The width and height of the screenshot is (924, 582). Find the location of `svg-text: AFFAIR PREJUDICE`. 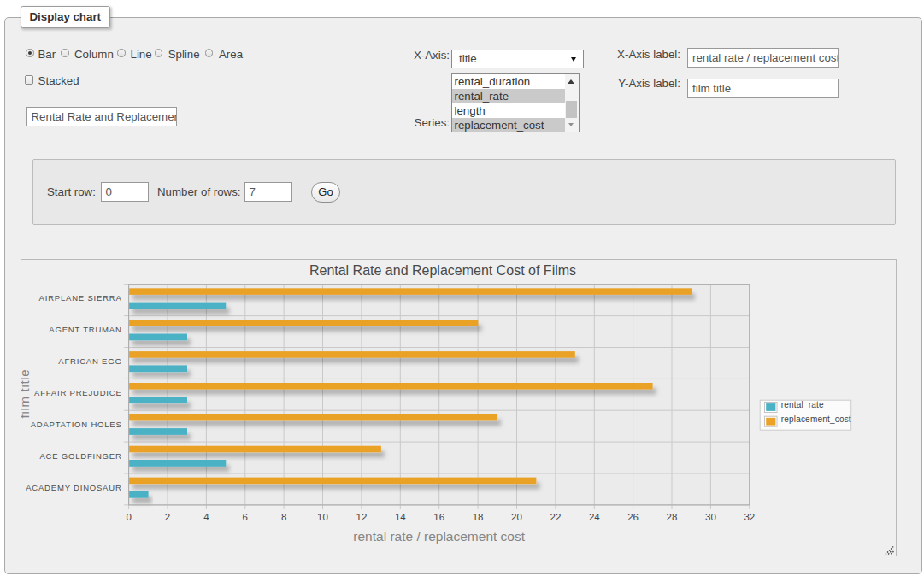

svg-text: AFFAIR PREJUDICE is located at coordinates (79, 393).